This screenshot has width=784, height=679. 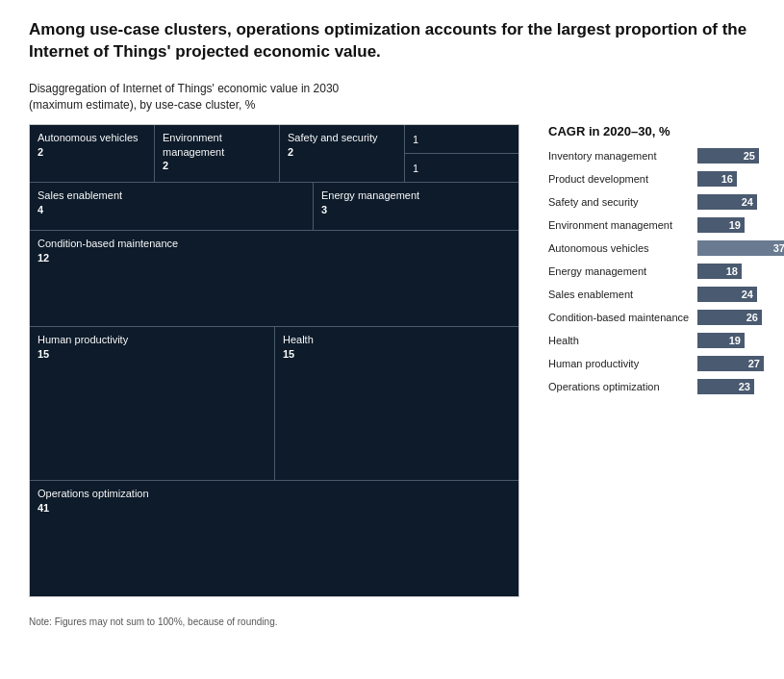 I want to click on bar-label: Health, so click(x=623, y=340).